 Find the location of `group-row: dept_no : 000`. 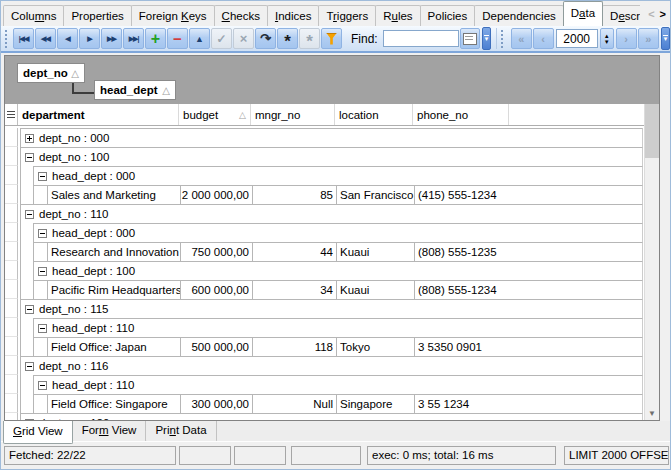

group-row: dept_no : 000 is located at coordinates (325, 138).